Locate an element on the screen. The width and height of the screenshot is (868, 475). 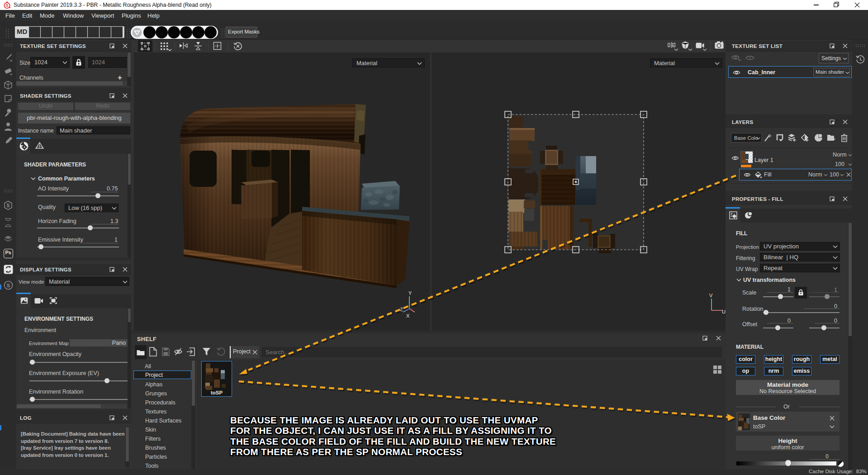
svg-text: Y is located at coordinates (410, 293).